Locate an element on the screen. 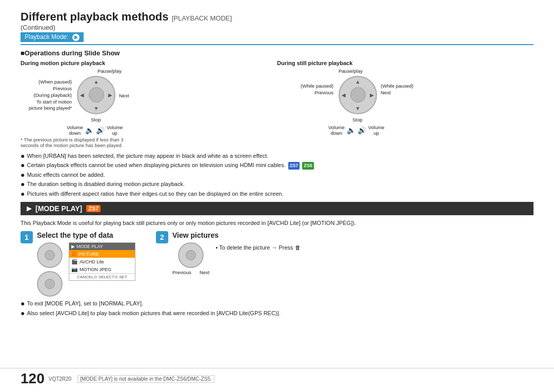 This screenshot has width=554, height=392. footer-code: VQT2R20 is located at coordinates (60, 379).